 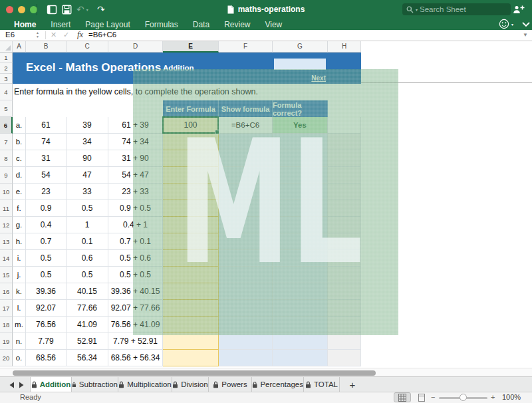 What do you see at coordinates (301, 47) in the screenshot?
I see `column-header-G: G` at bounding box center [301, 47].